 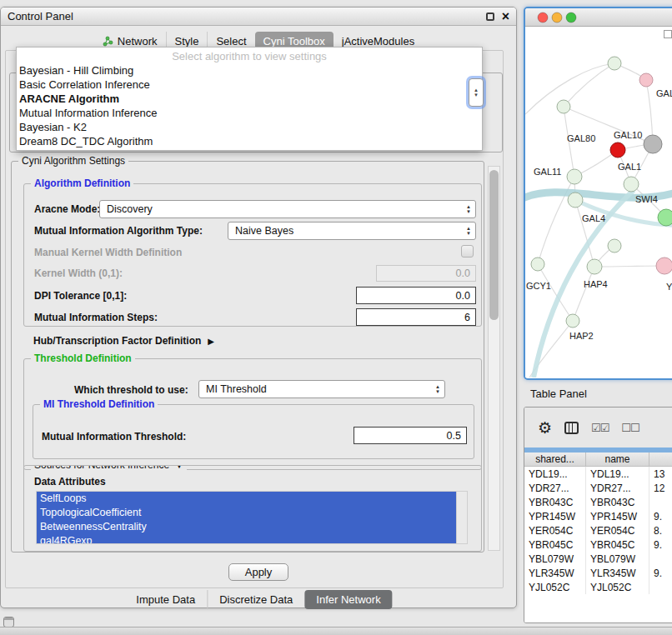 I want to click on dropdown-item-selected: ARACNE Algorithm, so click(x=249, y=98).